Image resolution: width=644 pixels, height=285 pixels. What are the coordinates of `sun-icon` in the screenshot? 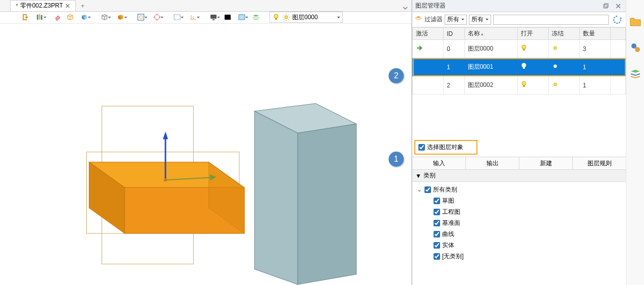 It's located at (286, 17).